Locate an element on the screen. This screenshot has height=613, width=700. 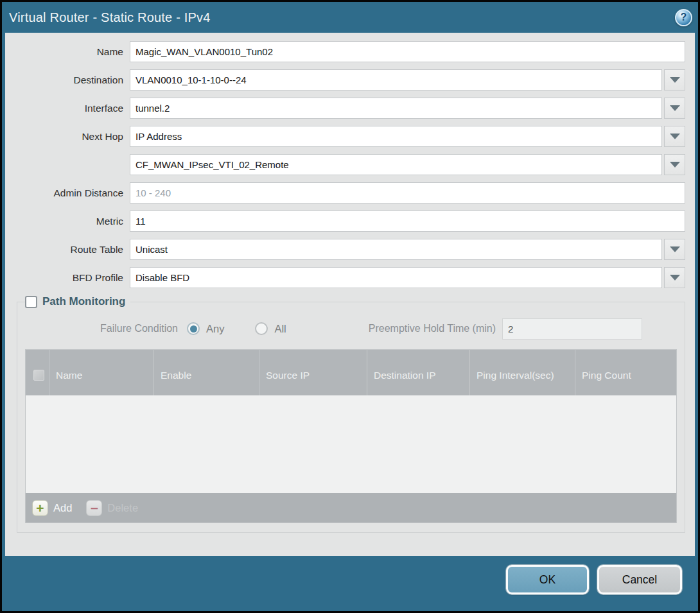
radio-all is located at coordinates (261, 329).